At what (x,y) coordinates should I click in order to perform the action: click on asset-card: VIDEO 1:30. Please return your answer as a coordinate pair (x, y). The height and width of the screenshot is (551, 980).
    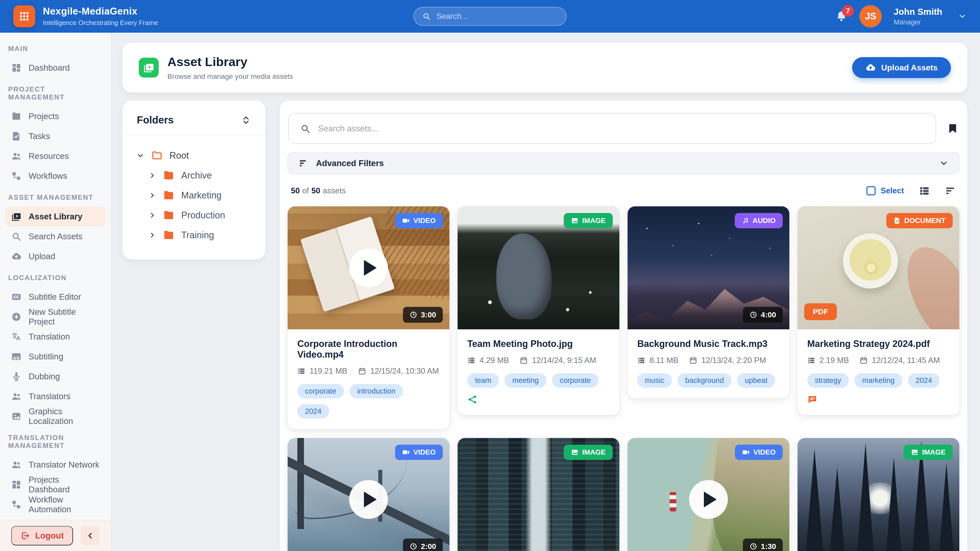
    Looking at the image, I should click on (708, 494).